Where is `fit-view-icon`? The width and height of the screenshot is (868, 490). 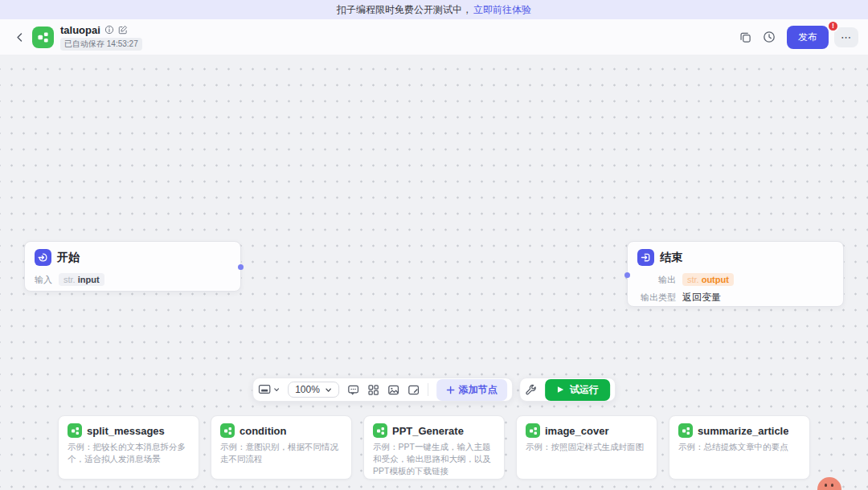
fit-view-icon is located at coordinates (268, 390).